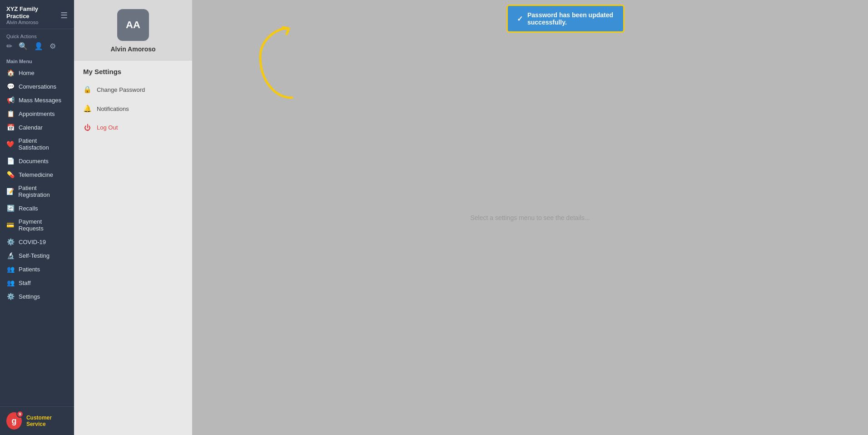 The width and height of the screenshot is (868, 435). I want to click on nav-conversations-label: Conversations, so click(37, 86).